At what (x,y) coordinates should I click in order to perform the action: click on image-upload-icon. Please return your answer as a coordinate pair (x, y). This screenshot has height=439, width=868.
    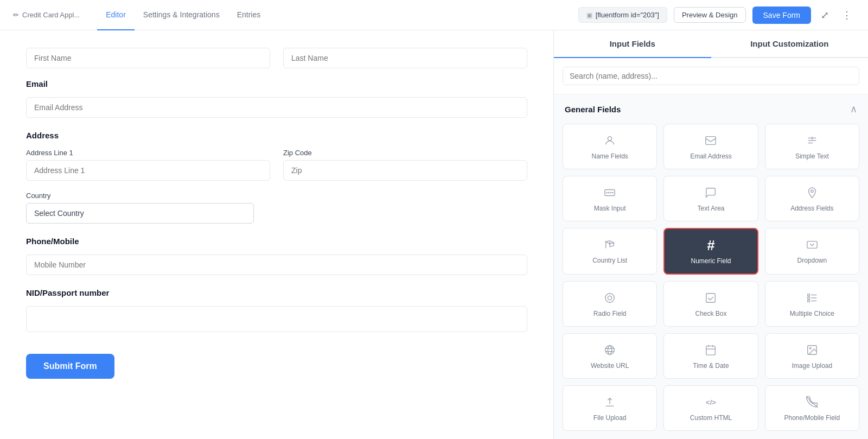
    Looking at the image, I should click on (812, 350).